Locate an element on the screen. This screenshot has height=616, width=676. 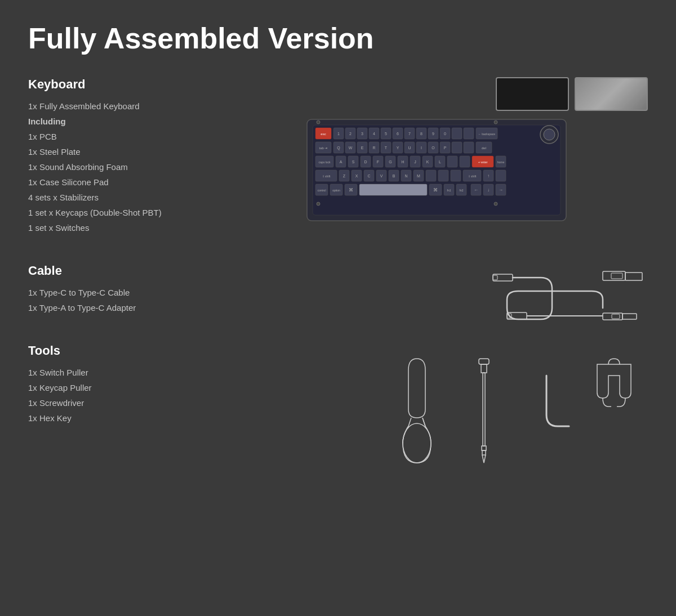
svg-text: option is located at coordinates (336, 190).